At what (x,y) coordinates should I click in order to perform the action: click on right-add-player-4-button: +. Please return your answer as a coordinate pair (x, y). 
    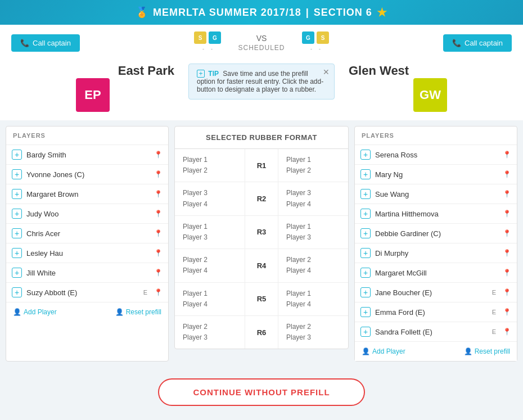
    Looking at the image, I should click on (366, 233).